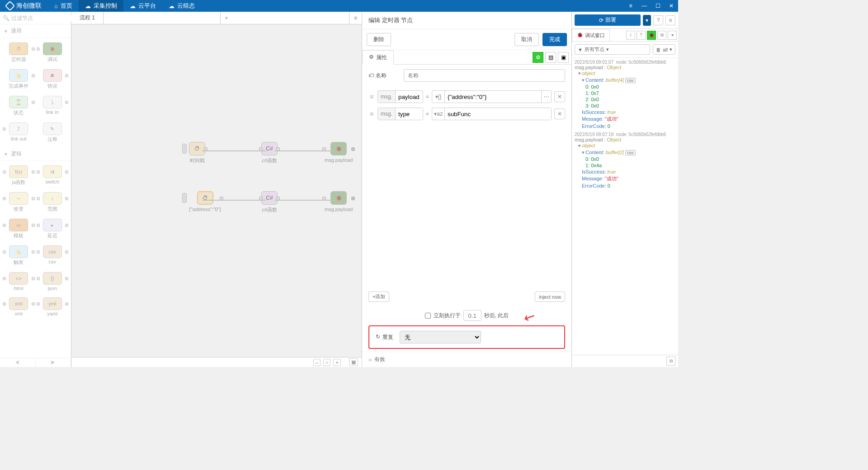  I want to click on popout-icon: ⧉, so click(671, 361).